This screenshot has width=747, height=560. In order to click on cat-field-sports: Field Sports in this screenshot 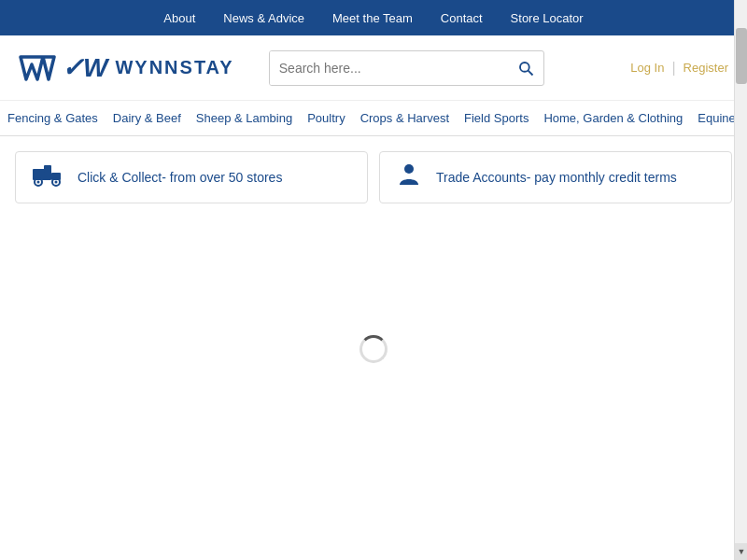, I will do `click(497, 118)`.